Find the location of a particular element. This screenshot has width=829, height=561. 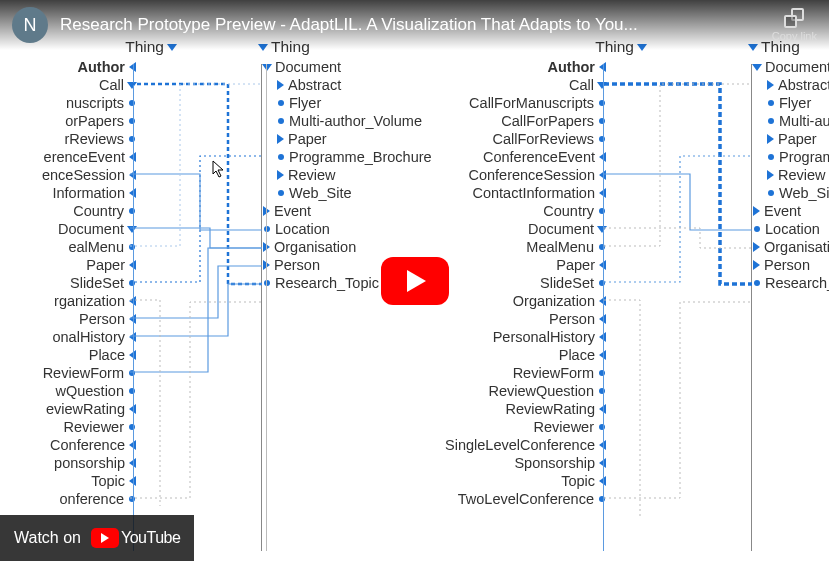

list-item: CallForPapers is located at coordinates (545, 121).